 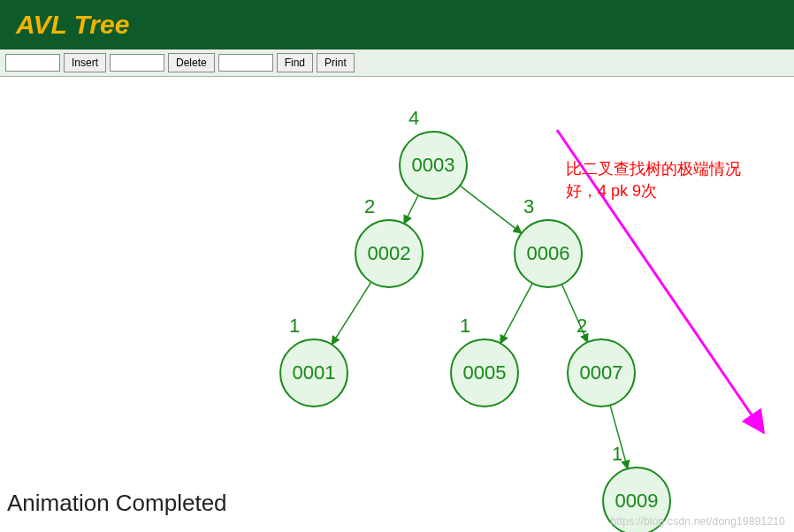 I want to click on node-height: 3, so click(x=529, y=207).